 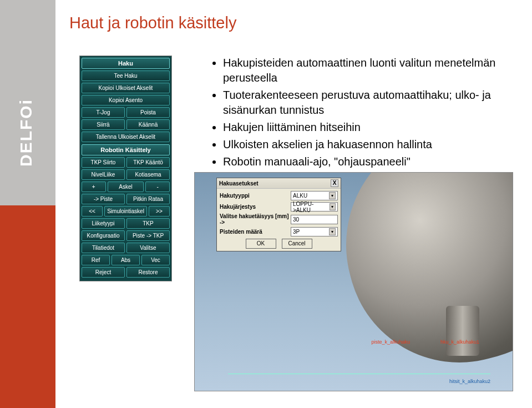 What do you see at coordinates (148, 235) in the screenshot?
I see `piste-to-tkp-button: Piste -> TKP` at bounding box center [148, 235].